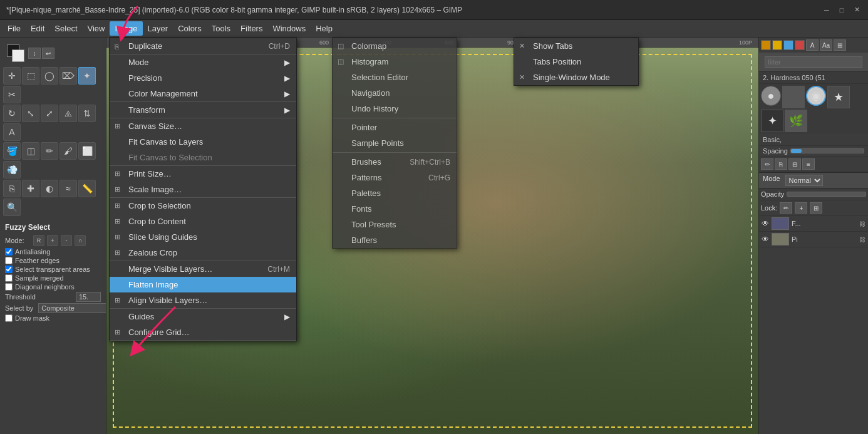 The height and width of the screenshot is (434, 868). Describe the element at coordinates (395, 61) in the screenshot. I see `dockable-histogram: ◫ Histogram` at that location.